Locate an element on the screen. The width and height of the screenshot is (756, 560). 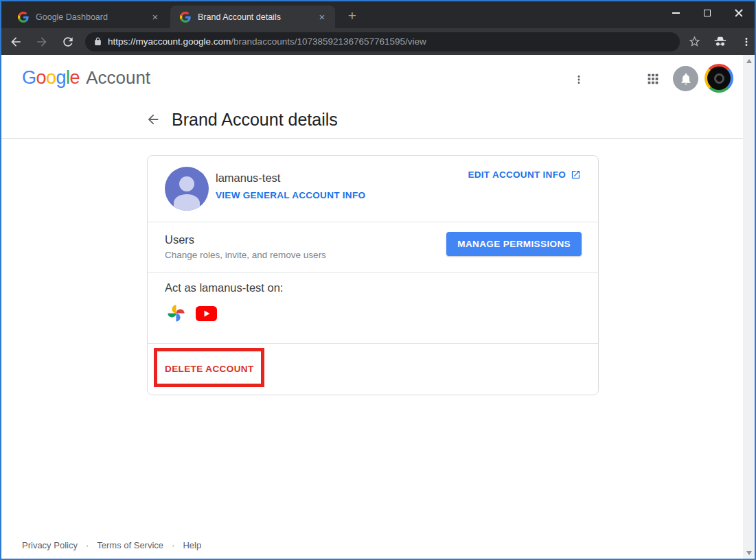
view-general-account-info-link: VIEW GENERAL ACCOUNT INFO is located at coordinates (290, 195).